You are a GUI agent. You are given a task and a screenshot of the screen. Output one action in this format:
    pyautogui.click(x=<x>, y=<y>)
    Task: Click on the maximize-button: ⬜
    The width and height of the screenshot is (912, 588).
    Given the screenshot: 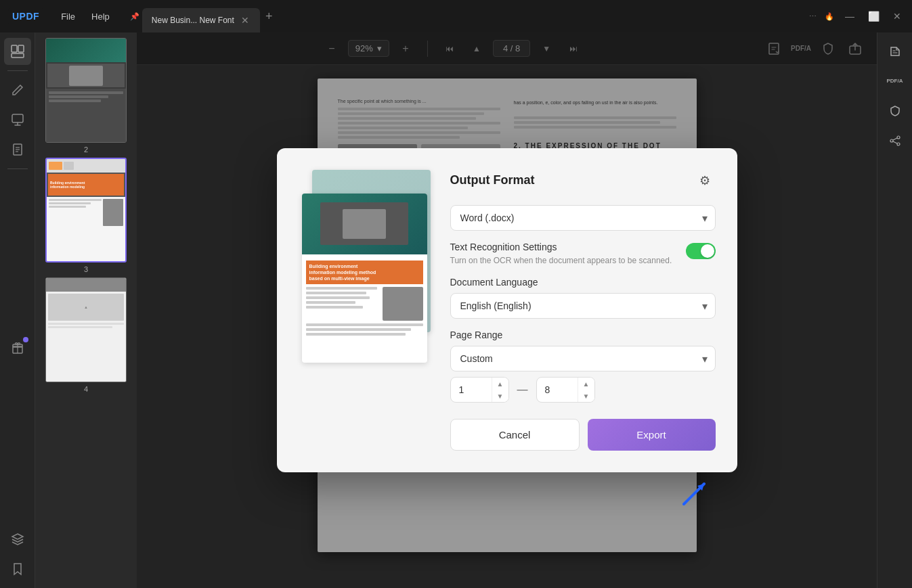 What is the action you would take?
    pyautogui.click(x=873, y=16)
    